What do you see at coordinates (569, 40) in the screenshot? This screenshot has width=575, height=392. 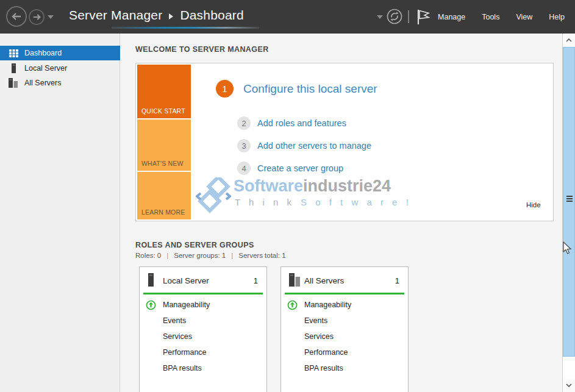 I see `scroll-up-button` at bounding box center [569, 40].